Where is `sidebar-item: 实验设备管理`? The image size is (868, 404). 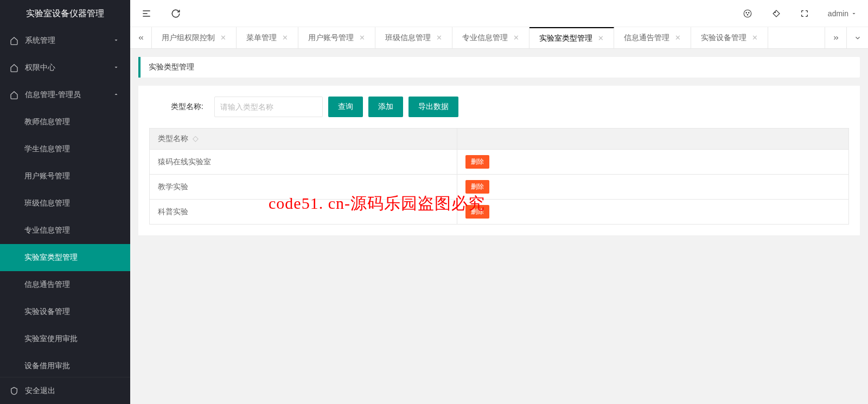 sidebar-item: 实验设备管理 is located at coordinates (65, 312).